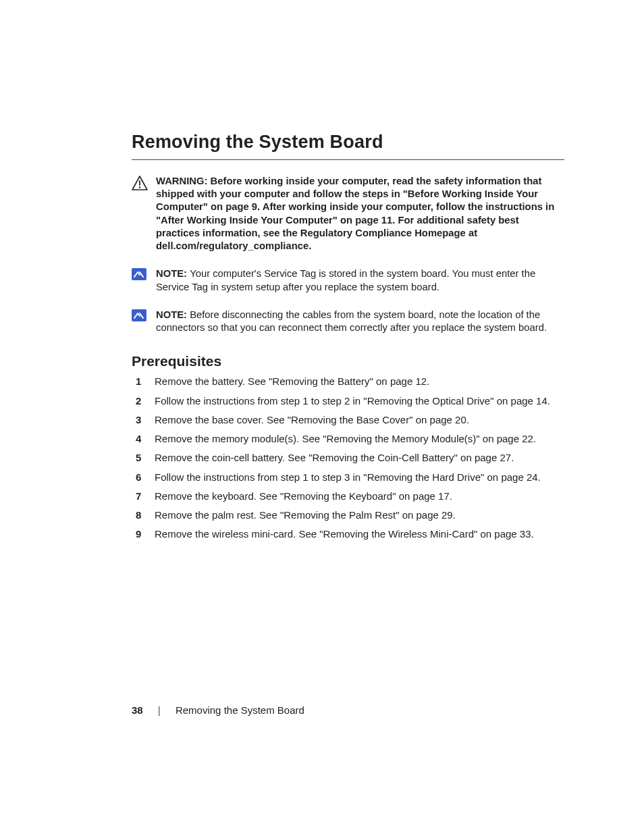  I want to click on warning-icon, so click(140, 183).